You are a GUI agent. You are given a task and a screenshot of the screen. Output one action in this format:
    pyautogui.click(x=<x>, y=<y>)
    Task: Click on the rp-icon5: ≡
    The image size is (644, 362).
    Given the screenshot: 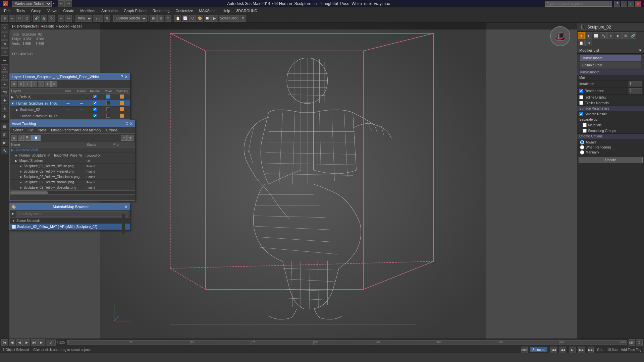 What is the action you would take?
    pyautogui.click(x=611, y=36)
    